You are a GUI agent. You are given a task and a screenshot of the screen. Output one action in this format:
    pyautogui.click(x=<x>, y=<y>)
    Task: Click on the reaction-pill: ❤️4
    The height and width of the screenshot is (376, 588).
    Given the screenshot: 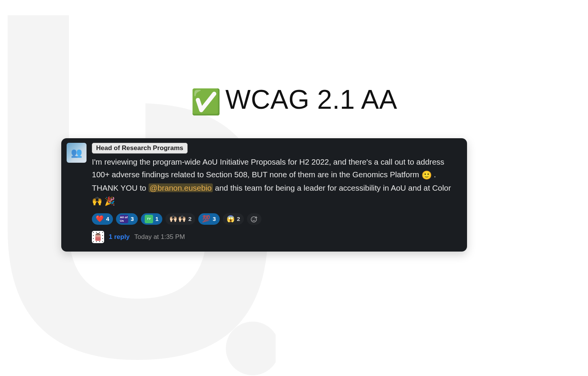 What is the action you would take?
    pyautogui.click(x=103, y=219)
    